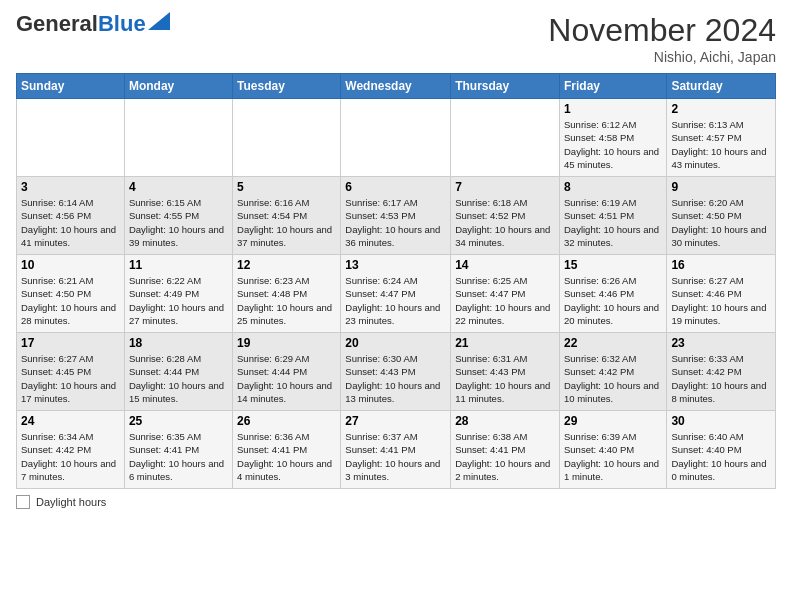  I want to click on day-of-week-row: SundayMondayTuesdayWednesdayThursdayFrid…, so click(396, 86).